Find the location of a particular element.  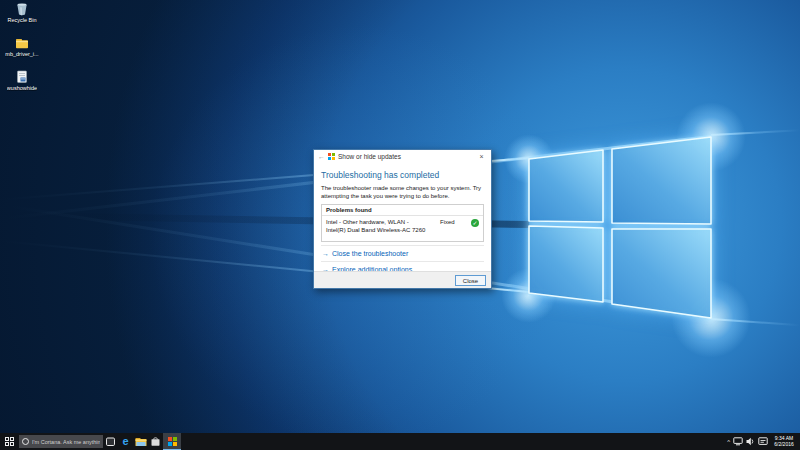

dialog-footer: Close is located at coordinates (402, 280).